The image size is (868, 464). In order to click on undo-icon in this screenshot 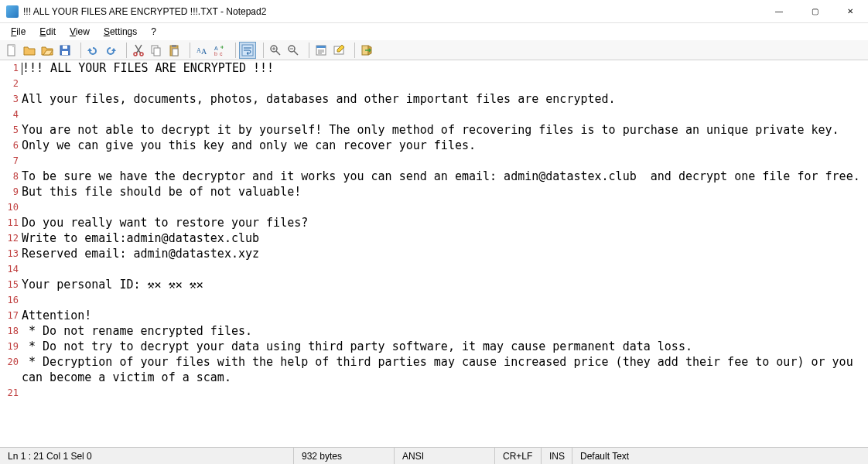, I will do `click(93, 50)`.